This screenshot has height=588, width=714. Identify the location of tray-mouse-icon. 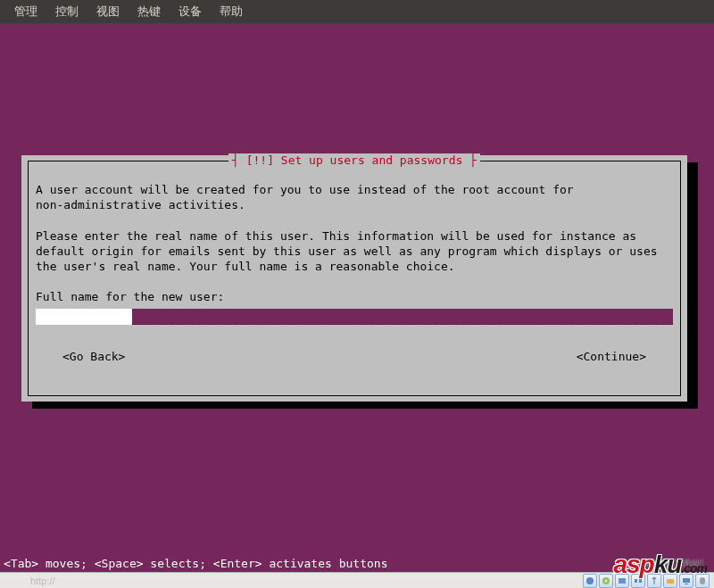
(702, 581).